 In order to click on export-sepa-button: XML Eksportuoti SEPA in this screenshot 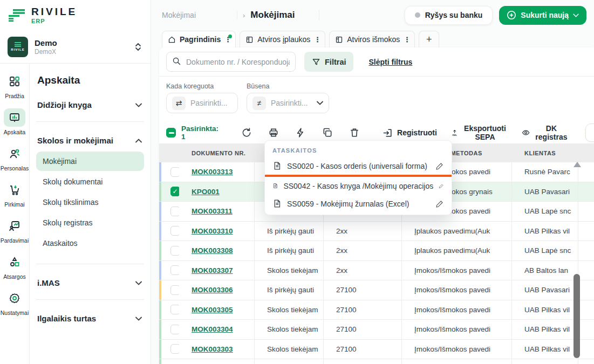, I will do `click(479, 133)`.